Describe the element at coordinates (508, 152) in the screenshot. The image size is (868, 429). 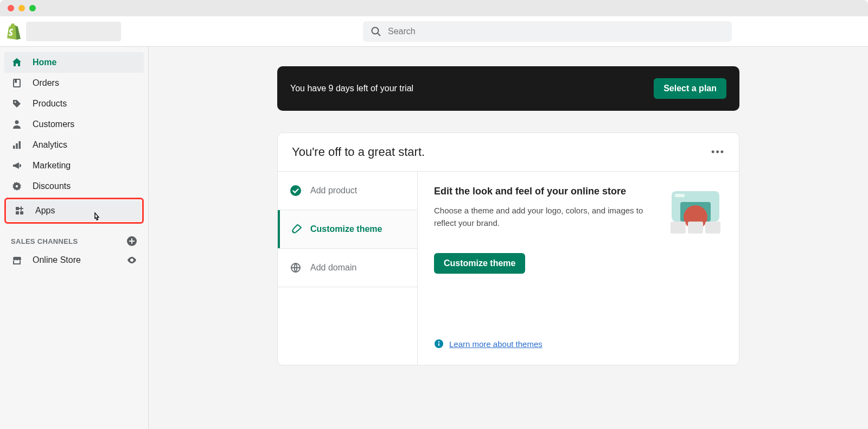
I see `onboarding-card-header: You're off to a great start. •••` at that location.